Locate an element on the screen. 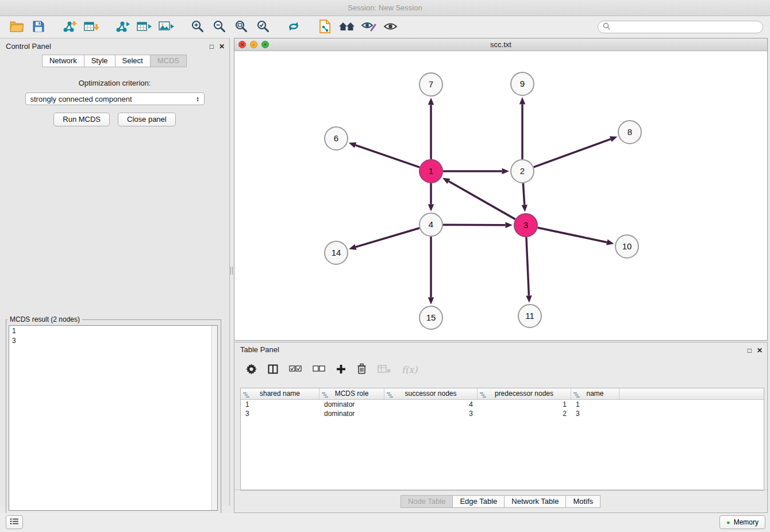  graph-node-8: 8 is located at coordinates (630, 132).